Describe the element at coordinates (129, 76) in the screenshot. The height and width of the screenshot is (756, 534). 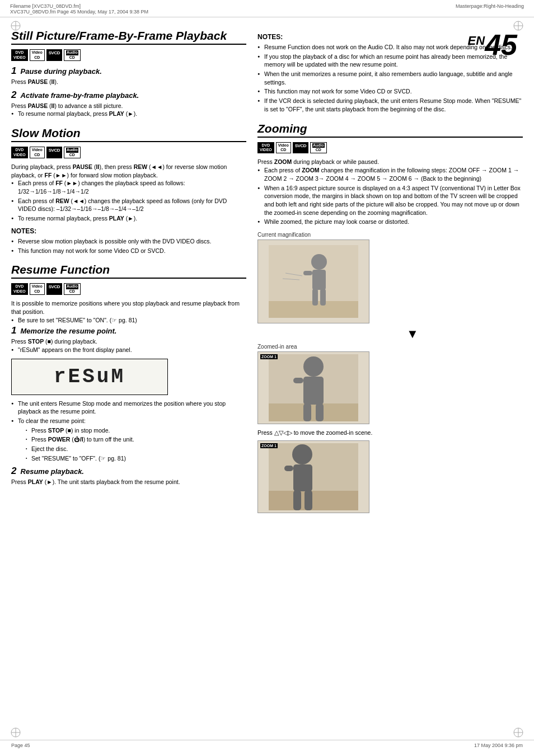
I see `still-step-1: 1 Pause during playback. Press PAUSE (II…` at that location.